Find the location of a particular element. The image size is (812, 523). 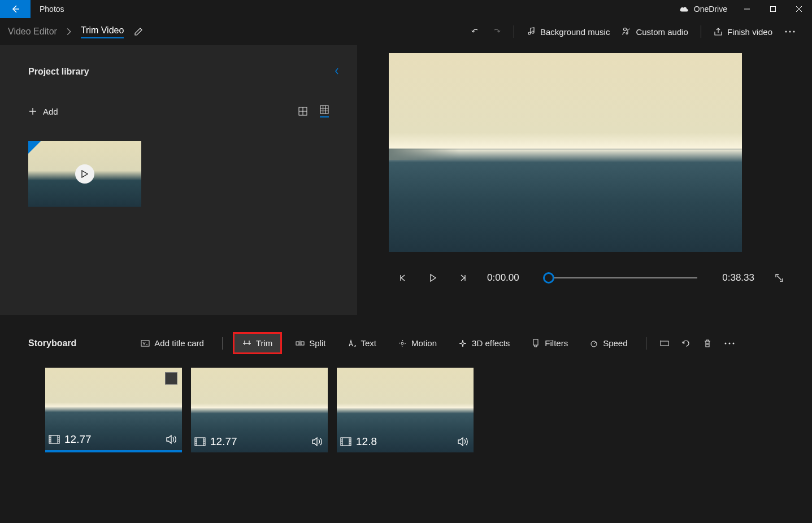

fullscreen-button is located at coordinates (779, 278).